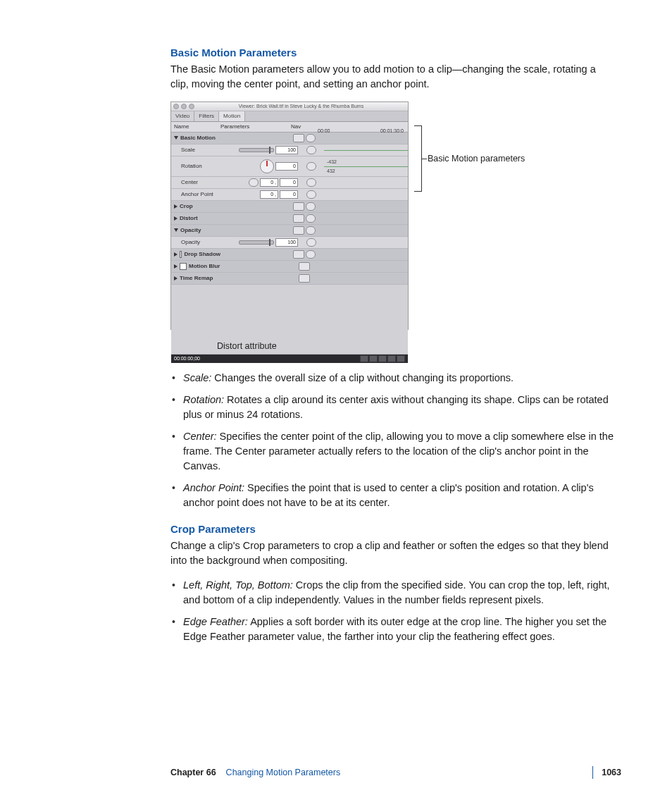 The height and width of the screenshot is (807, 672). What do you see at coordinates (418, 159) in the screenshot?
I see `callout-bracket` at bounding box center [418, 159].